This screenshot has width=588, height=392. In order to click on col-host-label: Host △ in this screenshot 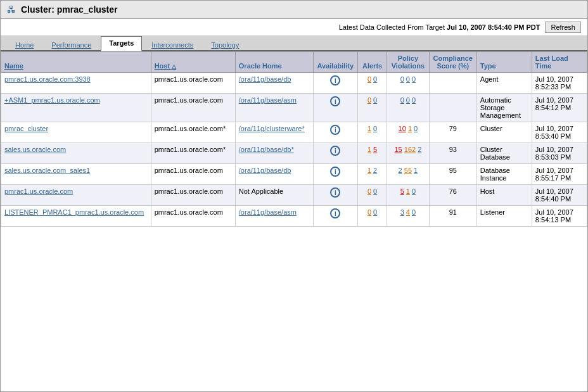, I will do `click(166, 66)`.